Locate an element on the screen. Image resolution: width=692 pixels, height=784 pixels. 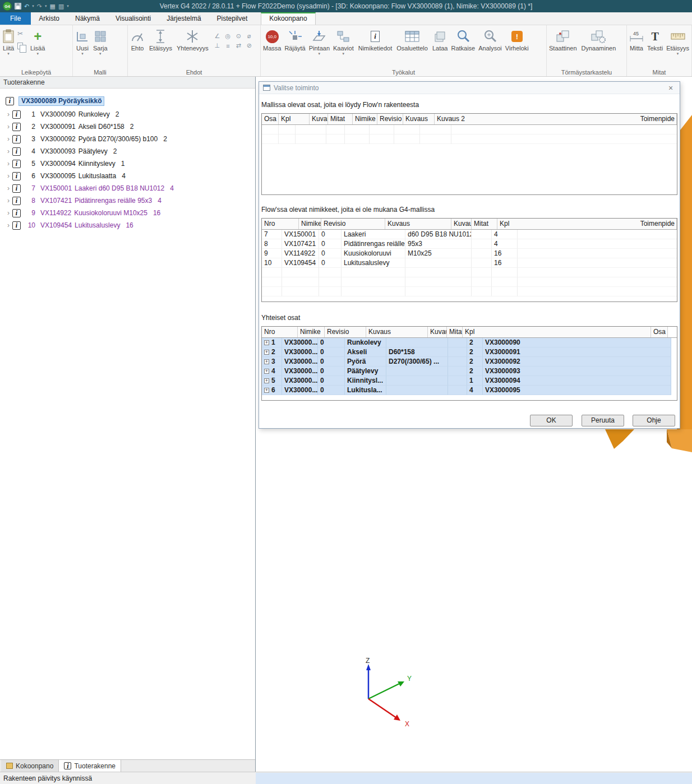
constraint-icon: ⊥ is located at coordinates (218, 46).